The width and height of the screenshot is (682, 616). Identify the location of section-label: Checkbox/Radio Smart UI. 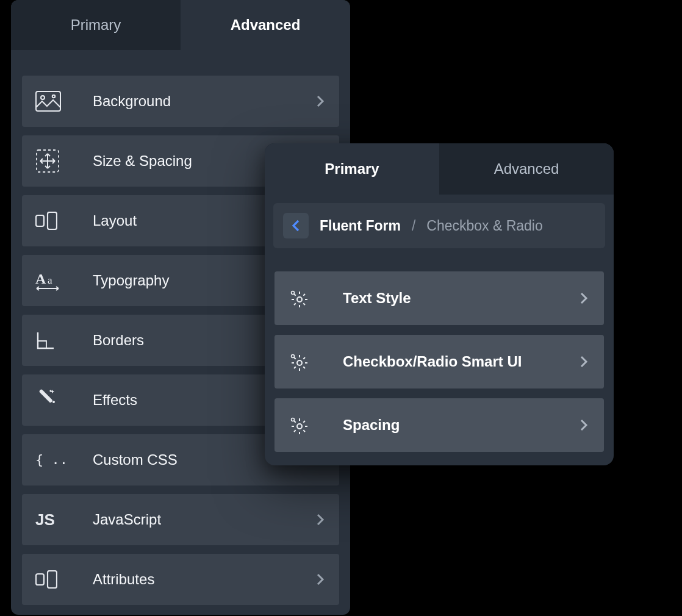
(447, 362).